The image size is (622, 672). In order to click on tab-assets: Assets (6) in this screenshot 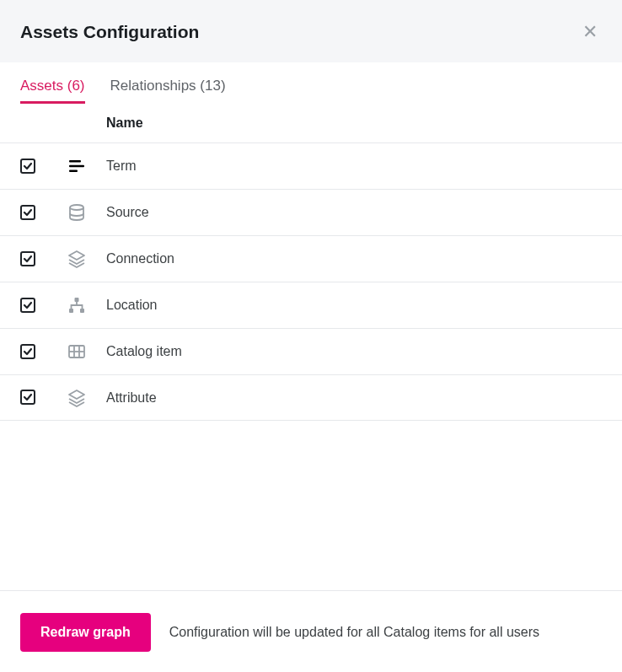, I will do `click(52, 91)`.